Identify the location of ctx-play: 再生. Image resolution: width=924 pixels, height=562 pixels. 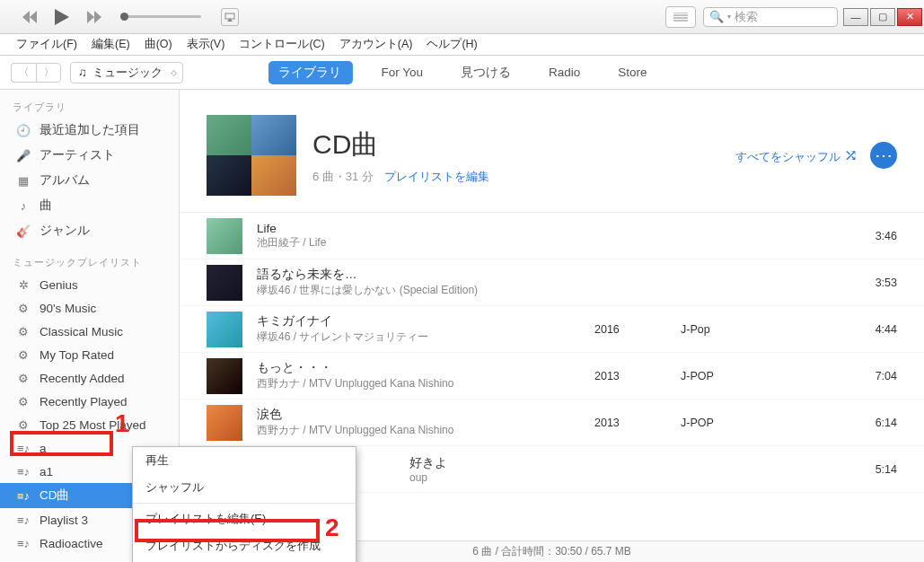
(244, 461).